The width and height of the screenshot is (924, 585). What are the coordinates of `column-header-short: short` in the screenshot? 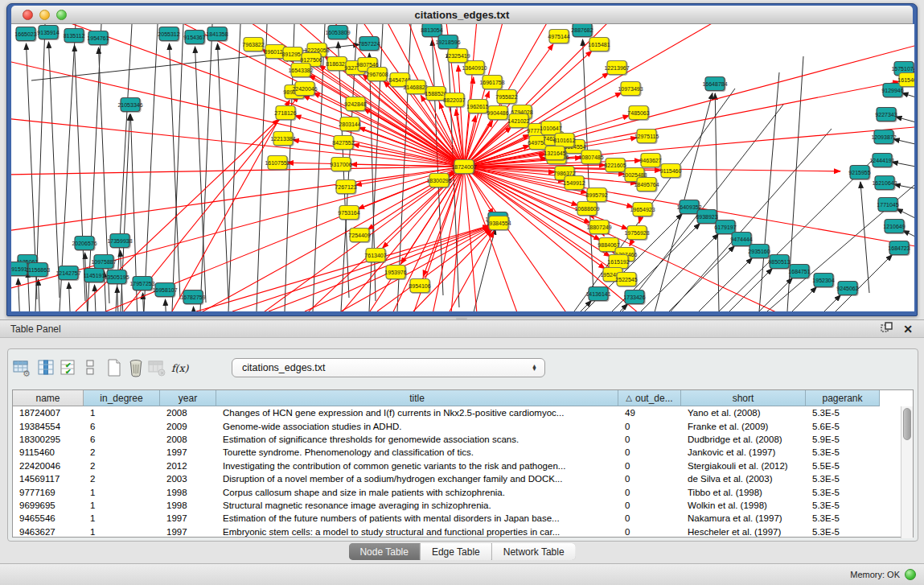 It's located at (743, 398).